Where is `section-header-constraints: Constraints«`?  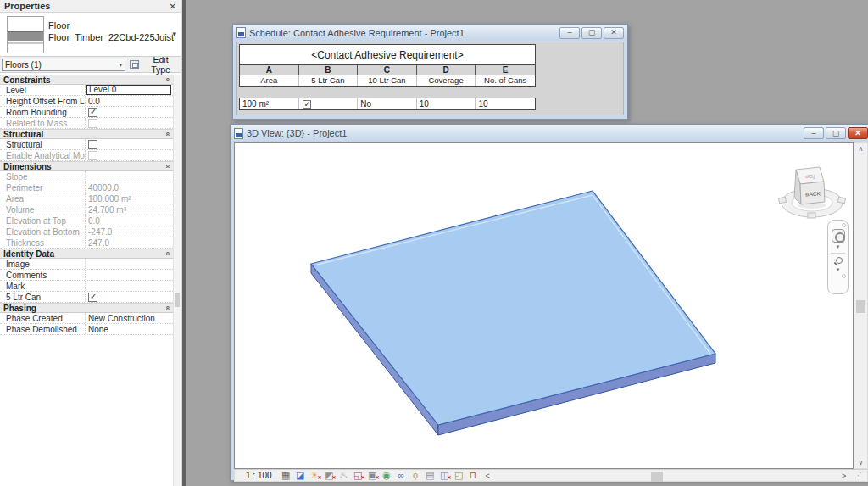
section-header-constraints: Constraints« is located at coordinates (86, 80).